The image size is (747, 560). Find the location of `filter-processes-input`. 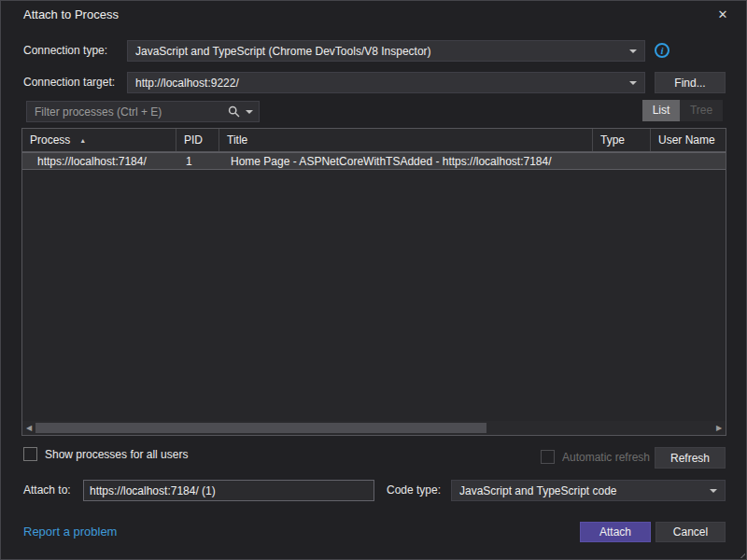

filter-processes-input is located at coordinates (127, 112).